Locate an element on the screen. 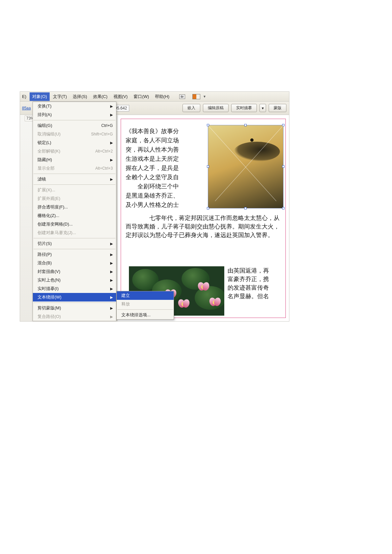  menu-text-wrap: 文本绕排(W)▶ is located at coordinates (74, 297).